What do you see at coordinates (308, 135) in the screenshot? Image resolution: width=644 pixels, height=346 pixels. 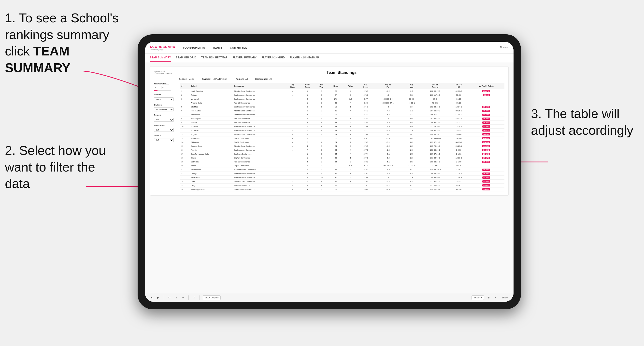 I see `table-cell: 3` at bounding box center [308, 135].